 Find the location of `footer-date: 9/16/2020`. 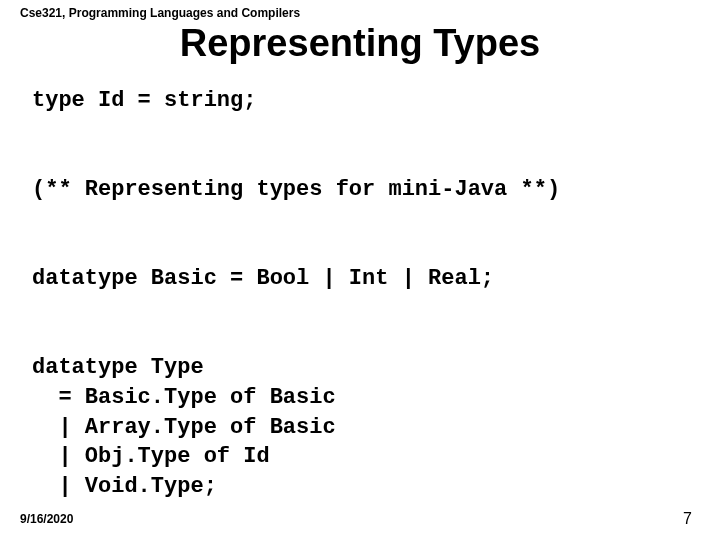

footer-date: 9/16/2020 is located at coordinates (46, 519).